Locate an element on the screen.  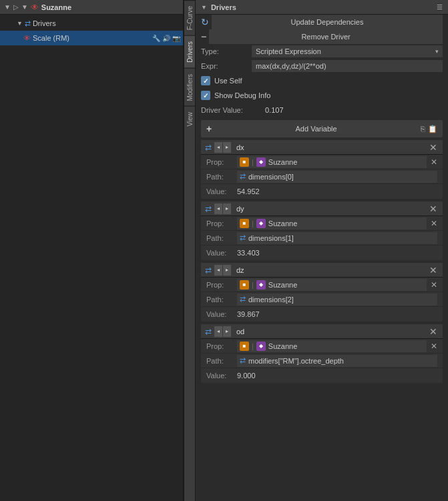
prop-value-od: ■ | ◆ Suzanne is located at coordinates (332, 346).